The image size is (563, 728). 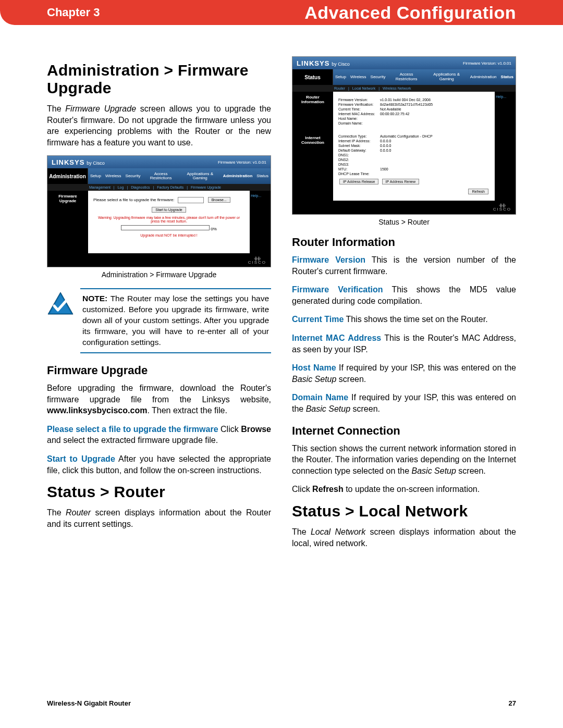 What do you see at coordinates (320, 397) in the screenshot?
I see `lead-label: Domain Name` at bounding box center [320, 397].